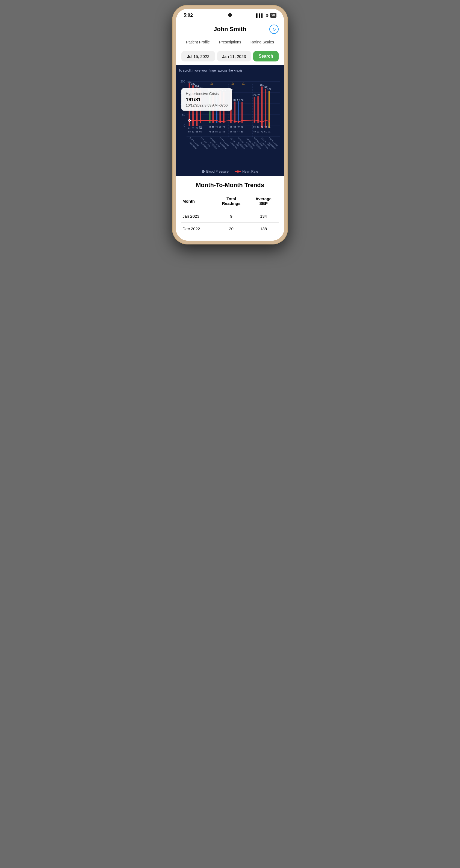 The width and height of the screenshot is (460, 868). I want to click on trends-header-row: Month TotalReadings AverageSBP, so click(230, 202).